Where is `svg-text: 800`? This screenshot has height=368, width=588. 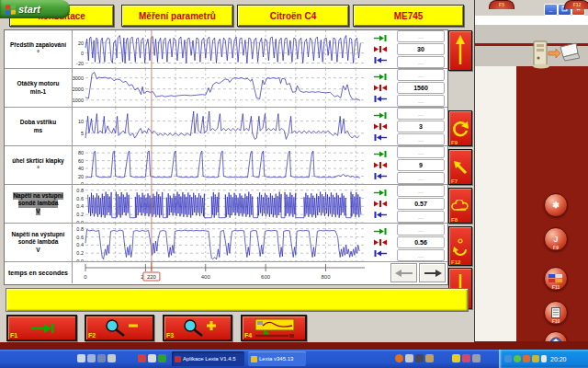 svg-text: 800 is located at coordinates (325, 277).